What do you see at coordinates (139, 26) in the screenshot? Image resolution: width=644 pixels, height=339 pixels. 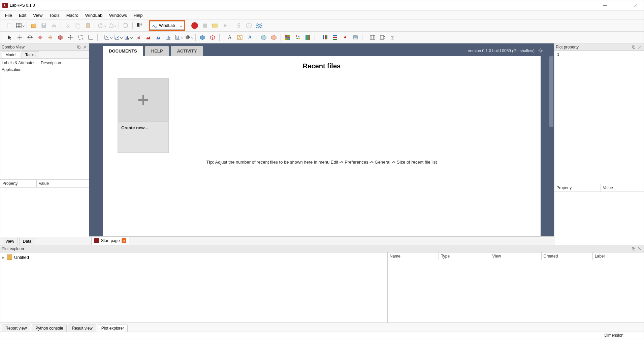 I see `whats-this-icon: ?` at bounding box center [139, 26].